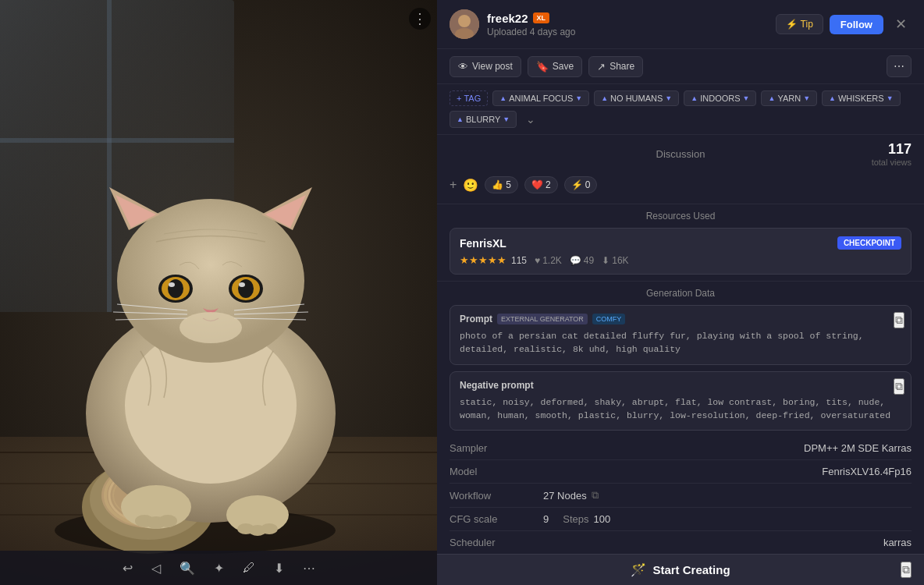 The width and height of the screenshot is (924, 585). Describe the element at coordinates (638, 569) in the screenshot. I see `wand-icon: 🪄` at that location.